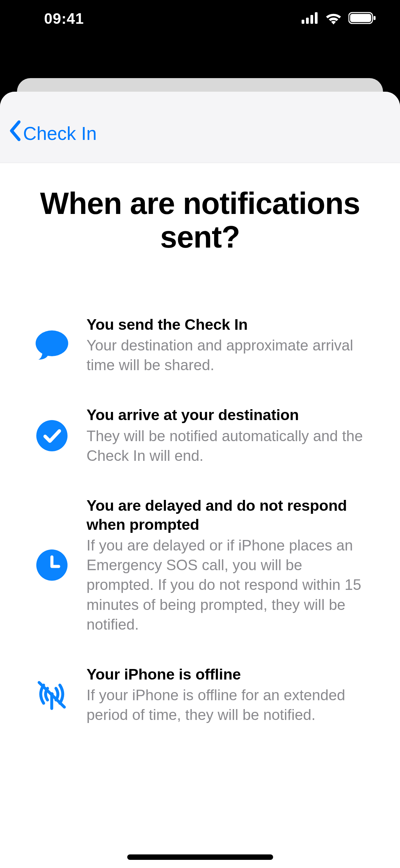 The width and height of the screenshot is (400, 868). Describe the element at coordinates (200, 435) in the screenshot. I see `info-item-arrive: You arrive at your destination They will…` at that location.